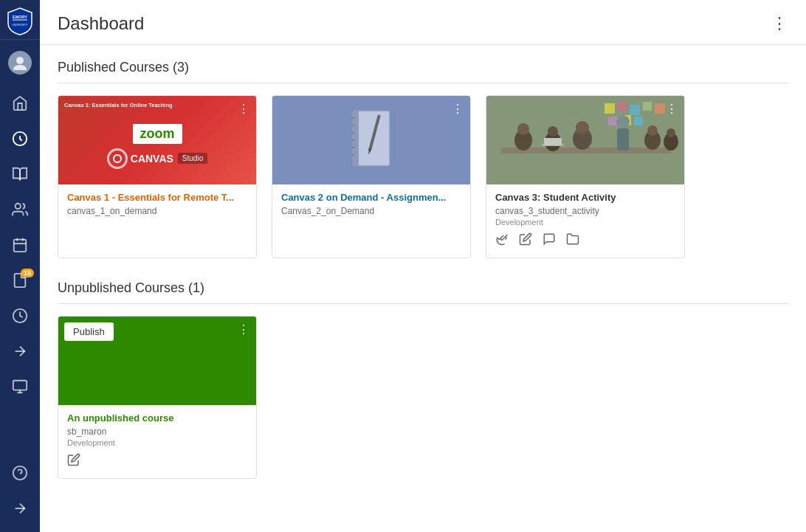  What do you see at coordinates (371, 211) in the screenshot?
I see `canvas2-subtitle: Canvas_2_on_Demand` at bounding box center [371, 211].